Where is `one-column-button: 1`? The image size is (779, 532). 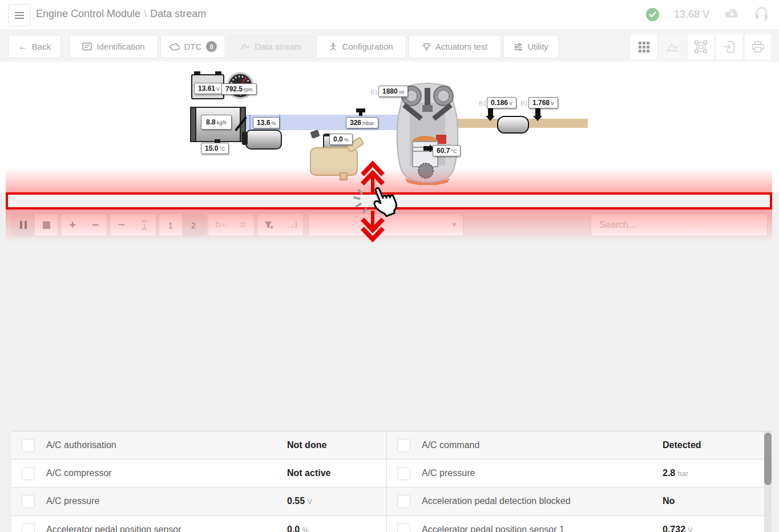
one-column-button: 1 is located at coordinates (171, 225).